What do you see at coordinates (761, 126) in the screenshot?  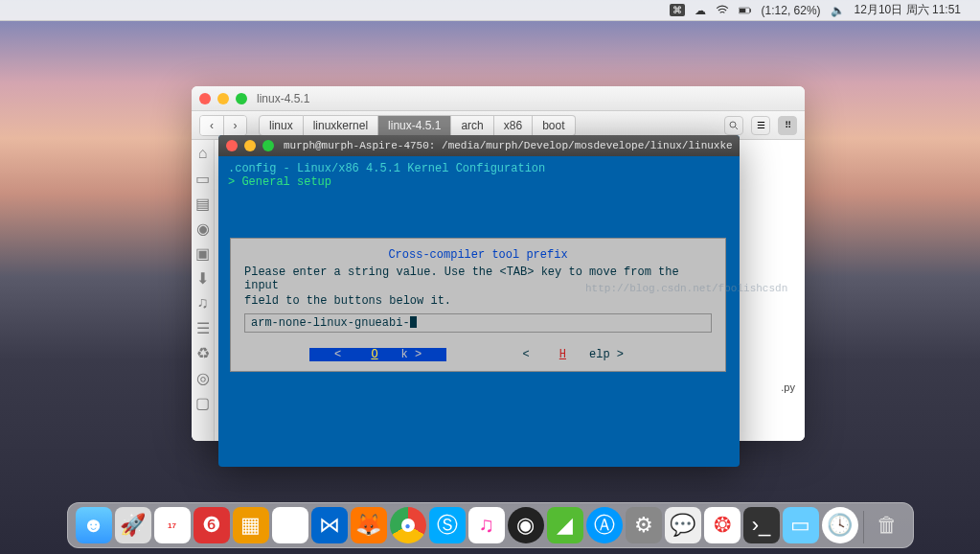 I see `list-view-button: ☰` at bounding box center [761, 126].